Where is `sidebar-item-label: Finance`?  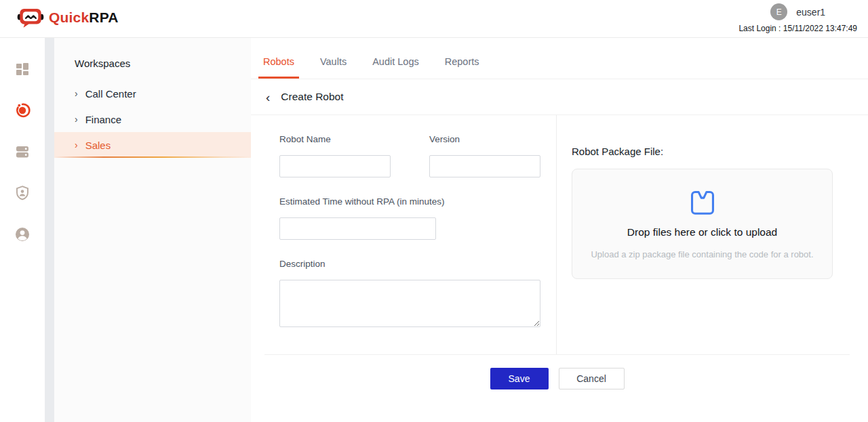
sidebar-item-label: Finance is located at coordinates (103, 119).